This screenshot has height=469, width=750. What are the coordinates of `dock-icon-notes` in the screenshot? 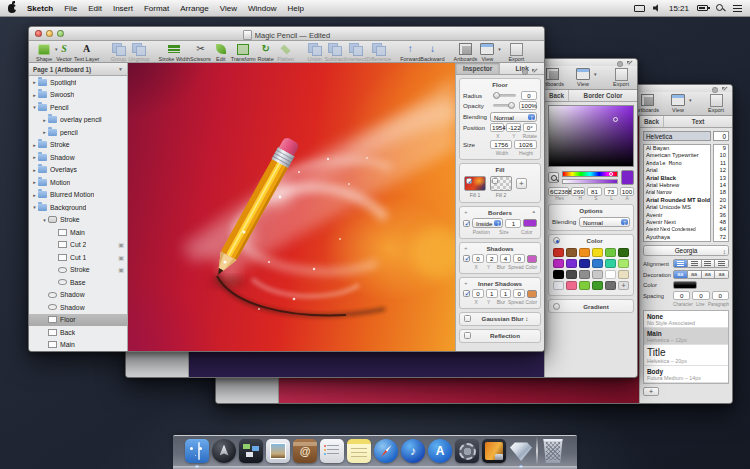 It's located at (359, 451).